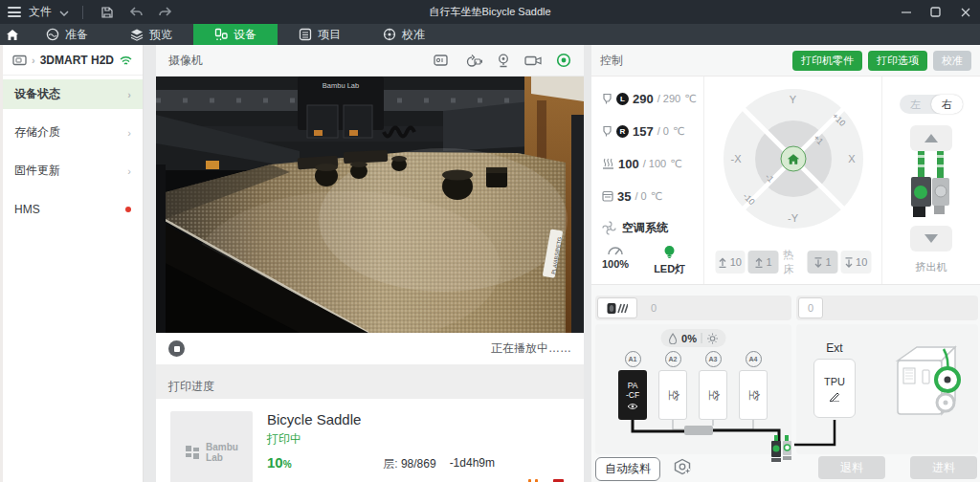 This screenshot has height=482, width=980. Describe the element at coordinates (898, 61) in the screenshot. I see `print-options-button: 打印选项` at that location.